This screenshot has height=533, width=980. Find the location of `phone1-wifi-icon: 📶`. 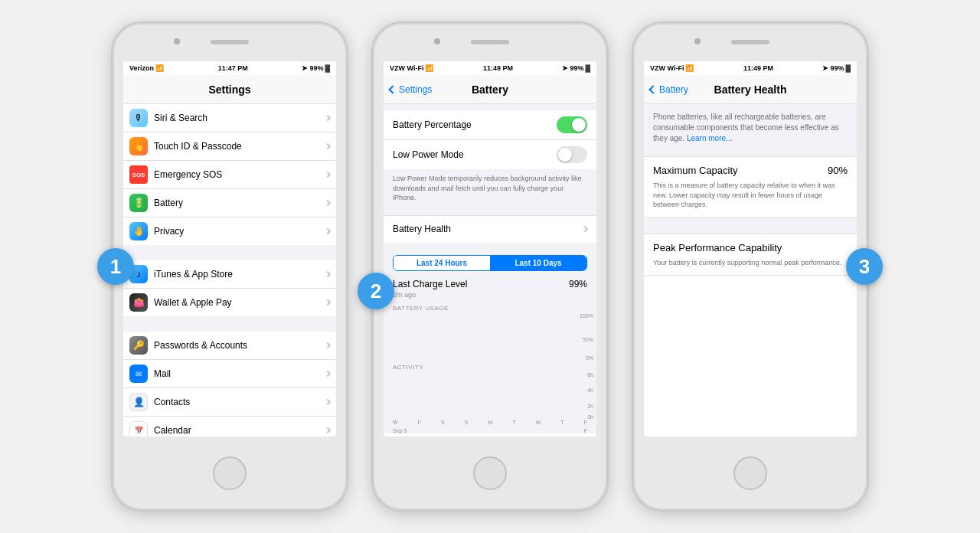

phone1-wifi-icon: 📶 is located at coordinates (159, 68).